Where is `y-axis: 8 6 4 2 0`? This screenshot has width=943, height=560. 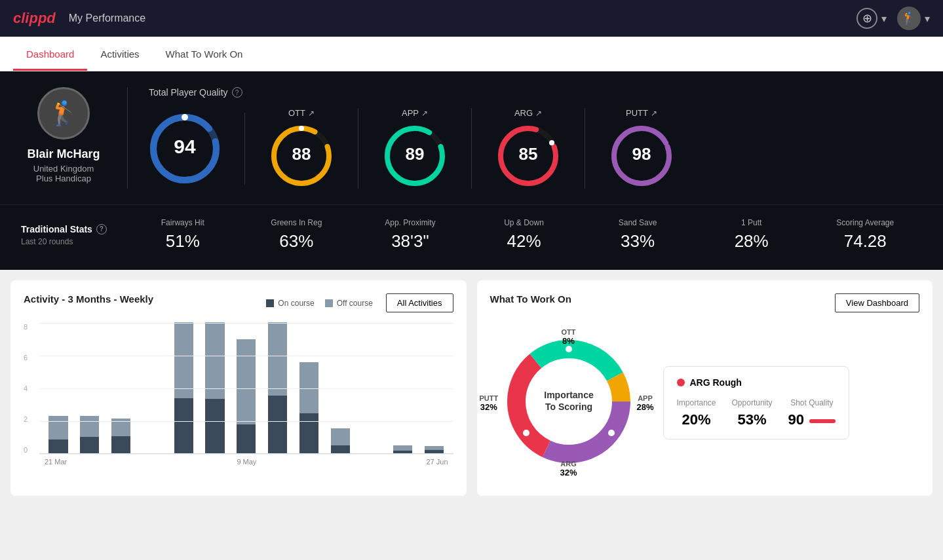
y-axis: 8 6 4 2 0 is located at coordinates (26, 388).